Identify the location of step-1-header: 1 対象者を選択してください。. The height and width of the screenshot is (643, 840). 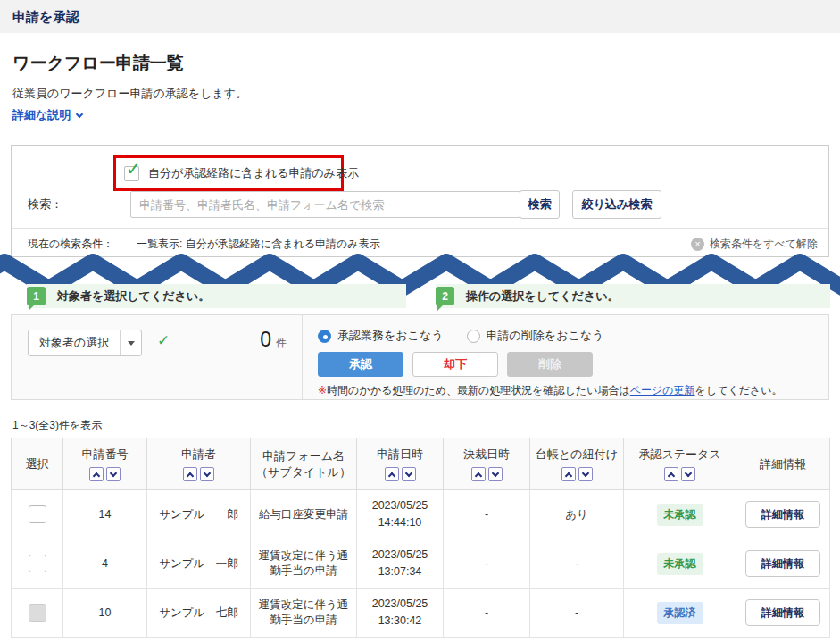
(216, 296).